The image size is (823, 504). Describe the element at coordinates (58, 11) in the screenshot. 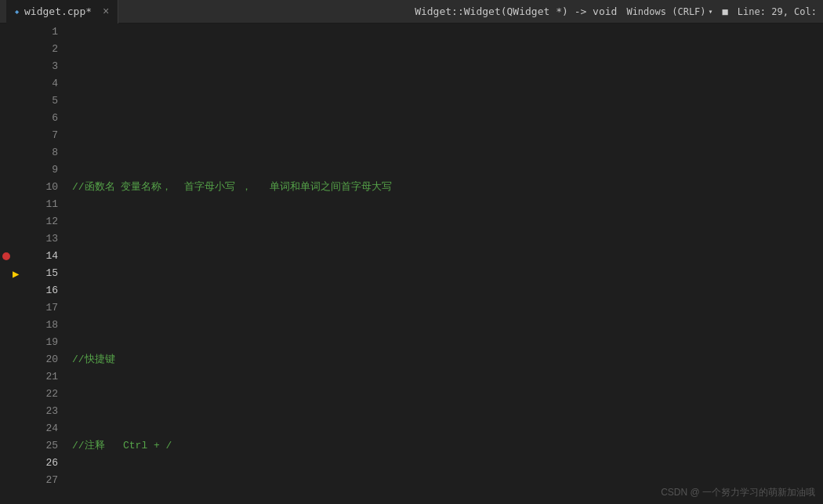

I see `file-tab-name: widget.cpp*` at that location.